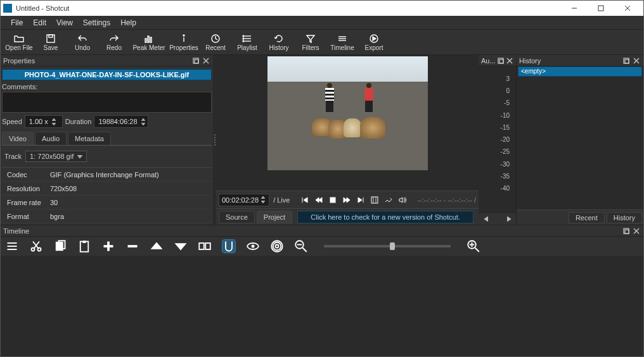 The height and width of the screenshot is (357, 644). What do you see at coordinates (244, 200) in the screenshot?
I see `timecode-field: 00:02:02:28` at bounding box center [244, 200].